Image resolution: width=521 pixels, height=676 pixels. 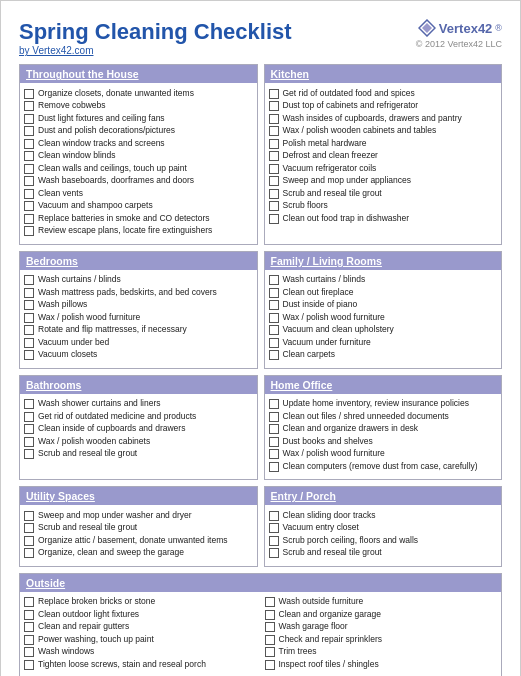 I want to click on item-label: Clean vents, so click(x=60, y=194).